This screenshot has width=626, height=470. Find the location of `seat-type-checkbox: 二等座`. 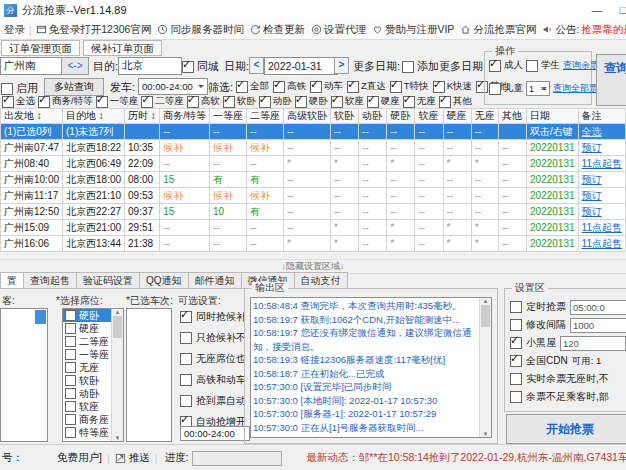

seat-type-checkbox: 二等座 is located at coordinates (162, 102).